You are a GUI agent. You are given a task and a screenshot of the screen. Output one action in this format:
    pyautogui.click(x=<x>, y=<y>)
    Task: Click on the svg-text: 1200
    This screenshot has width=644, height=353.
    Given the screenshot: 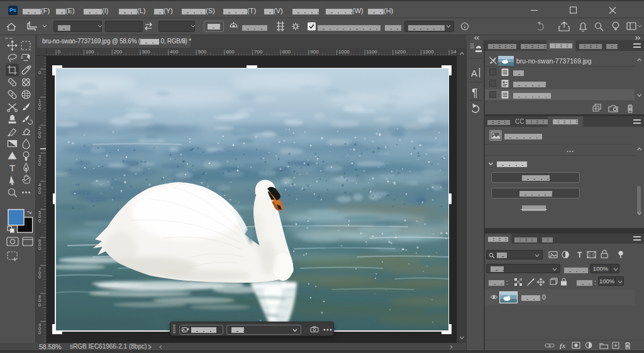 What is the action you would take?
    pyautogui.click(x=400, y=52)
    